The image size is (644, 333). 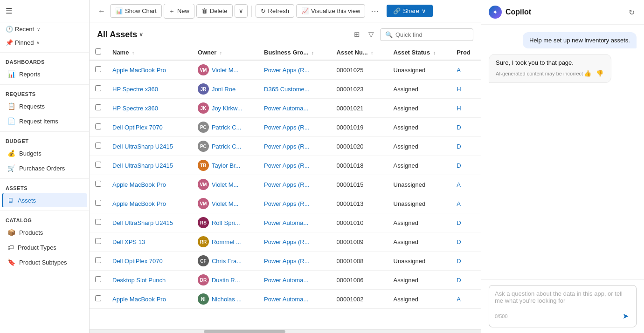 What do you see at coordinates (371, 34) in the screenshot?
I see `filter-button: ▽` at bounding box center [371, 34].